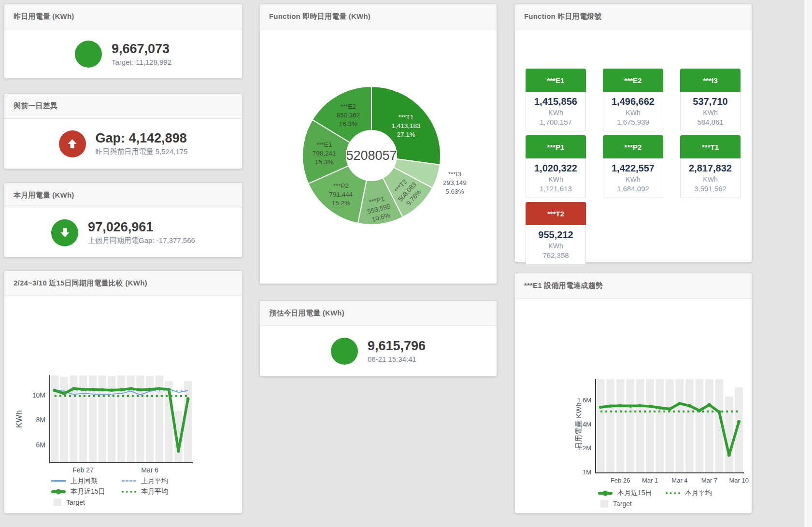 Image resolution: width=812 pixels, height=527 pixels. What do you see at coordinates (655, 499) in the screenshot?
I see `e1-chart-legend: 本月近15日本月平均Target` at bounding box center [655, 499].